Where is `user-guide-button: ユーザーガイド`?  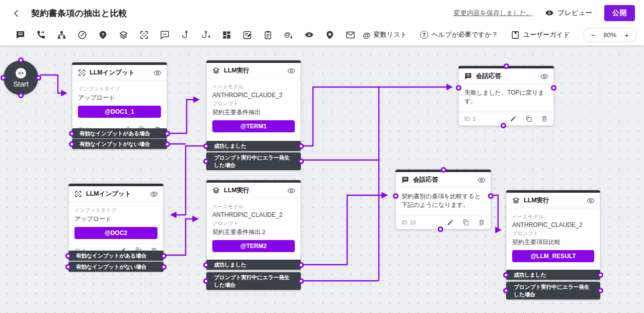
user-guide-button: ユーザーガイド is located at coordinates (540, 35).